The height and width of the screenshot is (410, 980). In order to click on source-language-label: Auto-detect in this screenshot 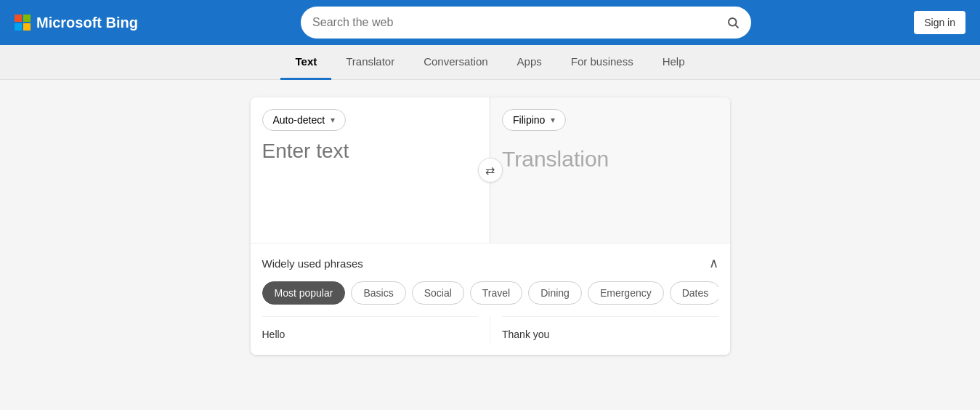, I will do `click(299, 120)`.